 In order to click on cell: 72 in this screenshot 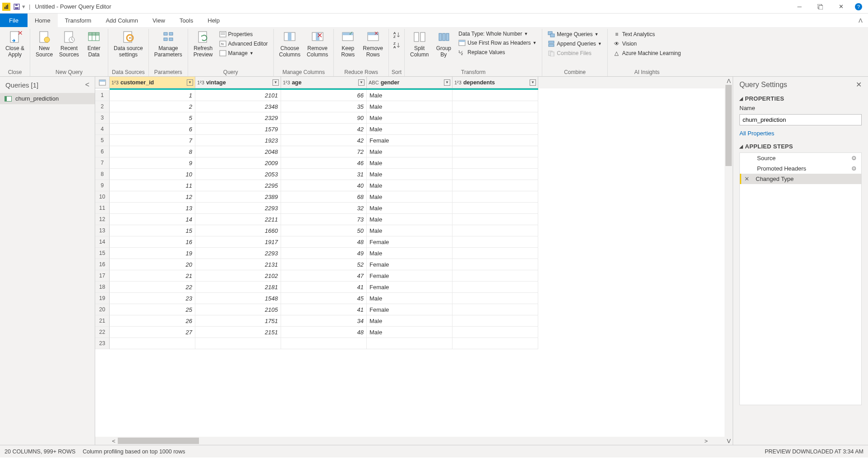, I will do `click(324, 152)`.